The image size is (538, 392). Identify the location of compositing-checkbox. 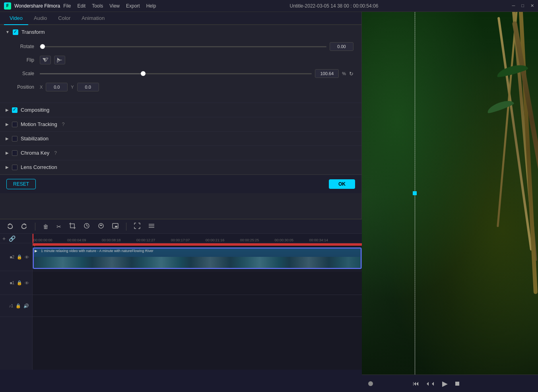
(15, 110).